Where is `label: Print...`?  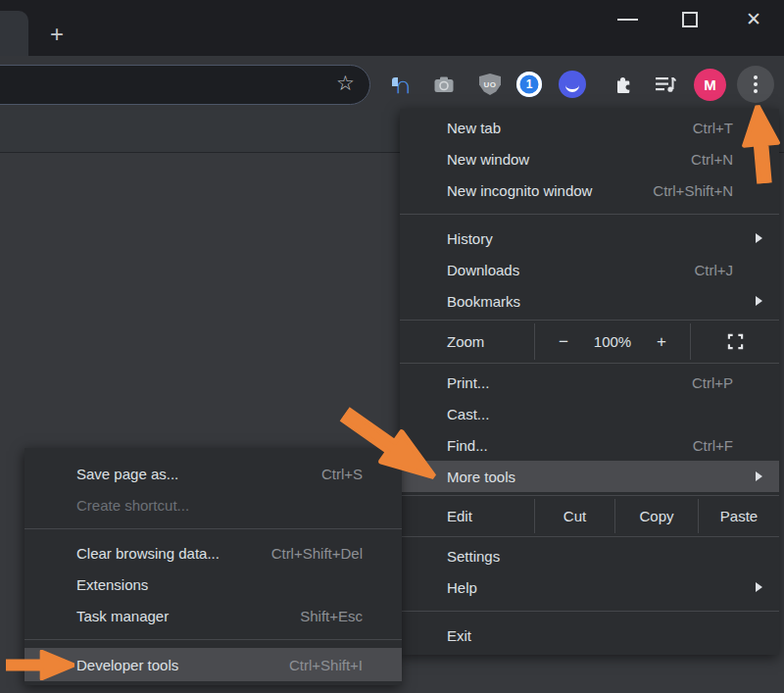
label: Print... is located at coordinates (468, 382).